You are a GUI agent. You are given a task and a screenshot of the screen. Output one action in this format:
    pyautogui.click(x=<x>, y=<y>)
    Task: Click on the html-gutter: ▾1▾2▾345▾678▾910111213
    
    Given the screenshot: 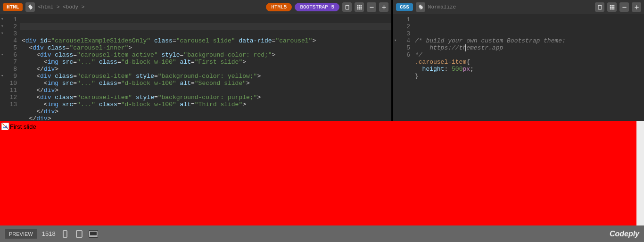 What is the action you would take?
    pyautogui.click(x=10, y=68)
    